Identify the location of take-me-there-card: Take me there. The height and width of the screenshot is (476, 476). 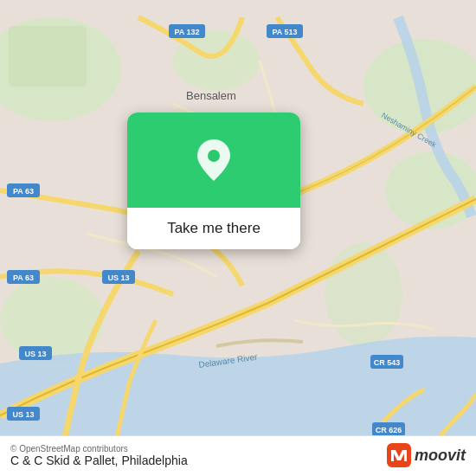
(214, 181).